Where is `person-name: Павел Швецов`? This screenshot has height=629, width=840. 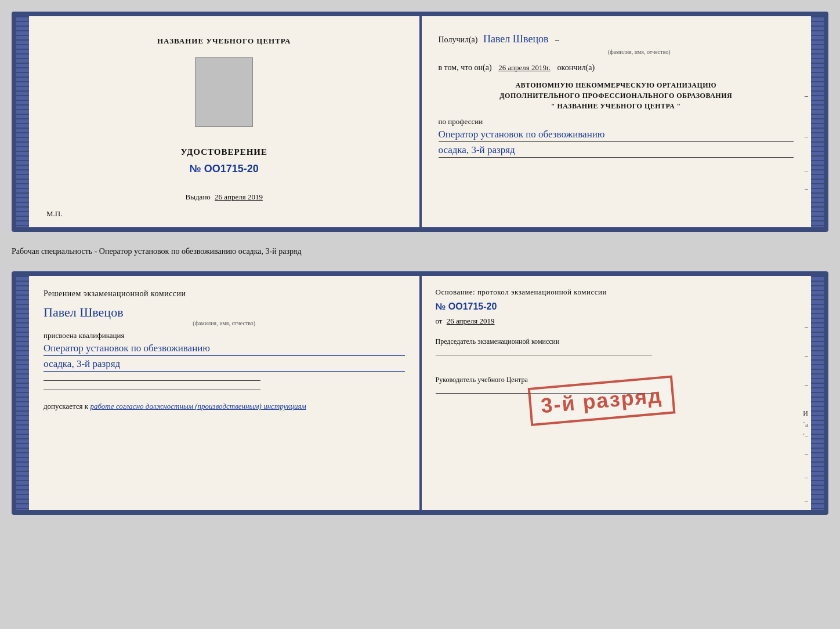
person-name: Павел Швецов is located at coordinates (84, 312).